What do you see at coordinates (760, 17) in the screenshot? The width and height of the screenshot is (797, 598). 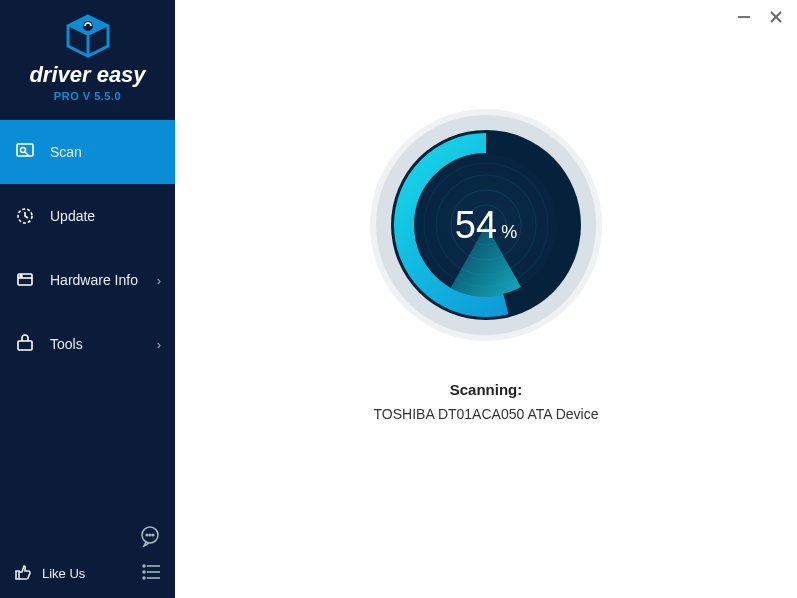 I see `window-controls` at bounding box center [760, 17].